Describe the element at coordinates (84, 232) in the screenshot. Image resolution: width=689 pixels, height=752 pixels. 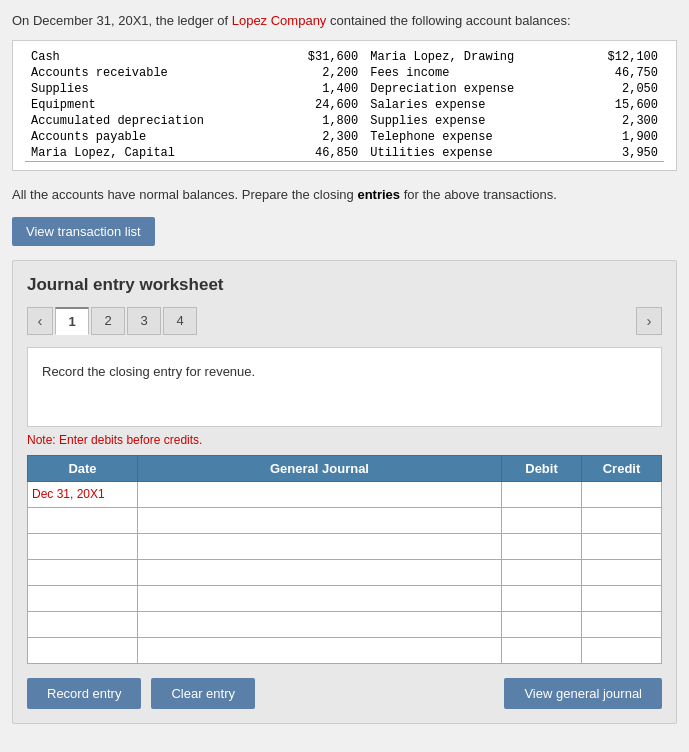
I see `view-transaction-button: View transaction list` at that location.